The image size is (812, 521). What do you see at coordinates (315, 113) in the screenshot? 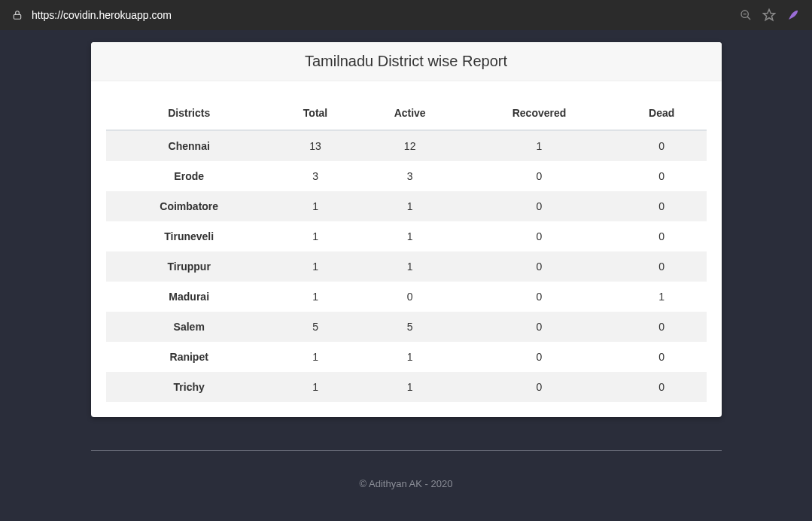
I see `col-total: Total` at bounding box center [315, 113].